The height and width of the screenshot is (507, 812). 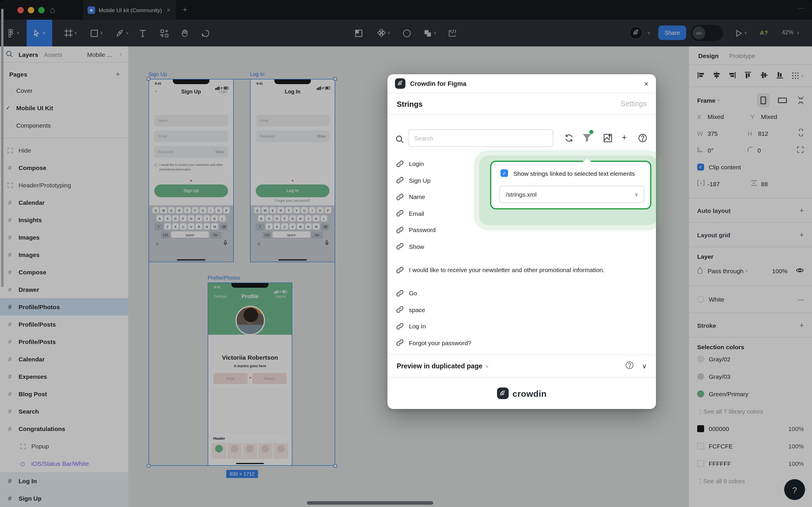 What do you see at coordinates (439, 366) in the screenshot?
I see `preview-dropdown: Preview in duplicated page` at bounding box center [439, 366].